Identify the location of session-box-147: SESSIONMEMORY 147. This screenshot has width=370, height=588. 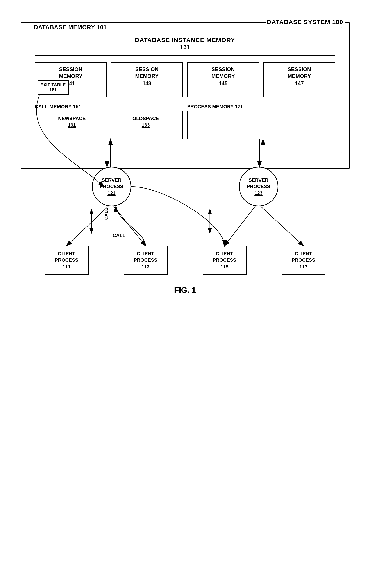
(299, 80).